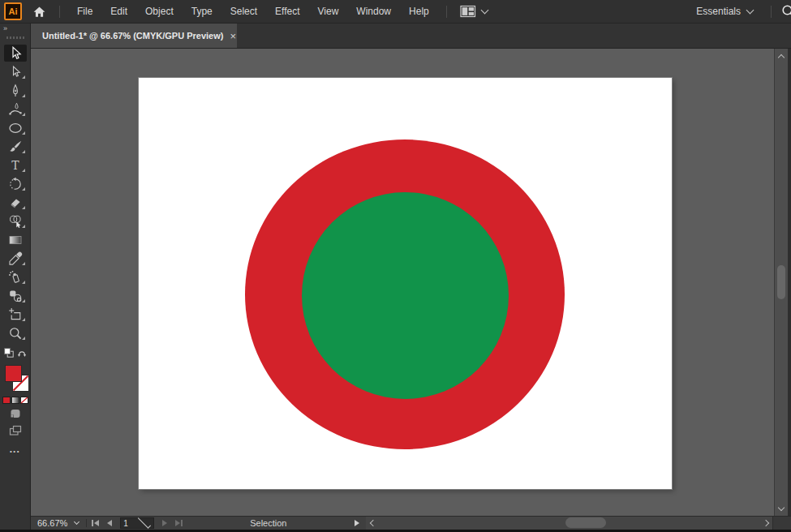  What do you see at coordinates (268, 523) in the screenshot?
I see `status-text: Selection` at bounding box center [268, 523].